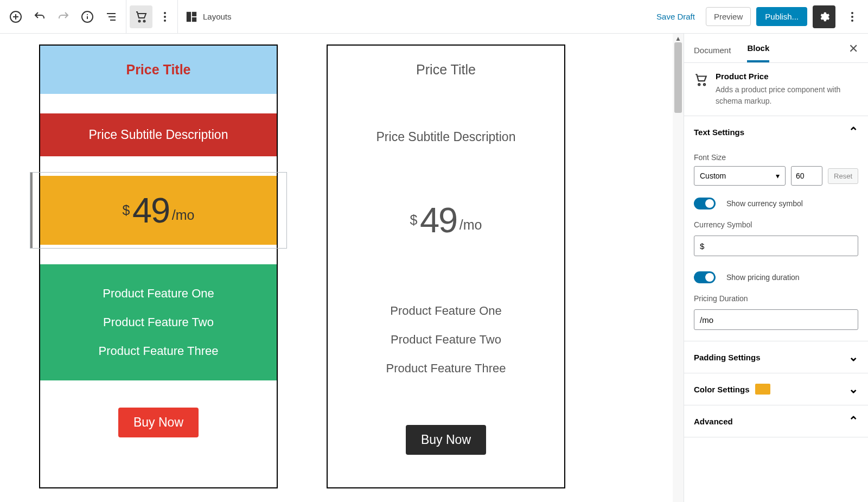 This screenshot has height=502, width=868. Describe the element at coordinates (824, 17) in the screenshot. I see `settings-button` at that location.